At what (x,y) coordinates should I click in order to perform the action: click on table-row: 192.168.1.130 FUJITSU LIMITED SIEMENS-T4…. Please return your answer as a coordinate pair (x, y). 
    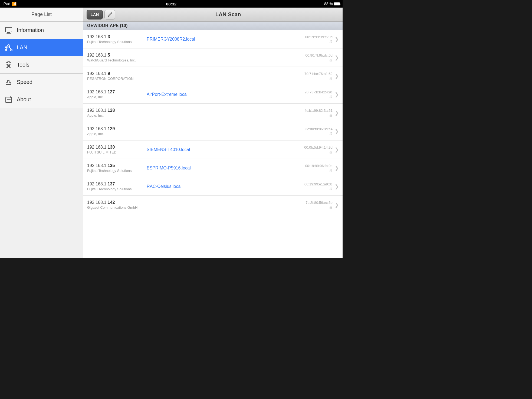
    Looking at the image, I should click on (213, 150).